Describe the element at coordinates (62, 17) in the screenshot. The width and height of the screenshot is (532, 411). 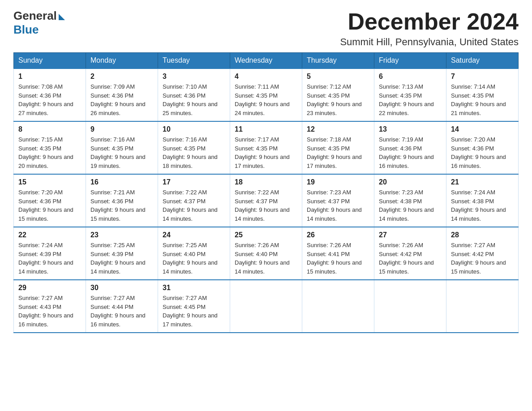
I see `logo-triangle` at that location.